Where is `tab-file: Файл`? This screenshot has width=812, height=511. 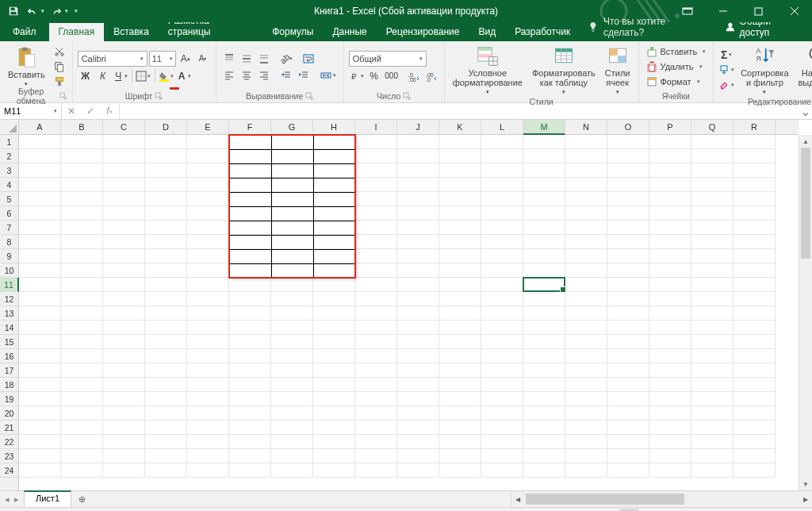
tab-file: Файл is located at coordinates (25, 32).